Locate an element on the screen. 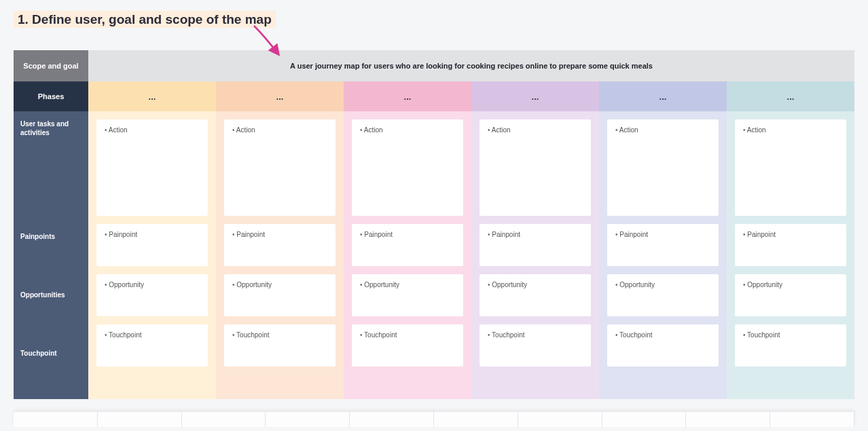 The width and height of the screenshot is (868, 431). row-label-tasks: User tasks and activities is located at coordinates (51, 168).